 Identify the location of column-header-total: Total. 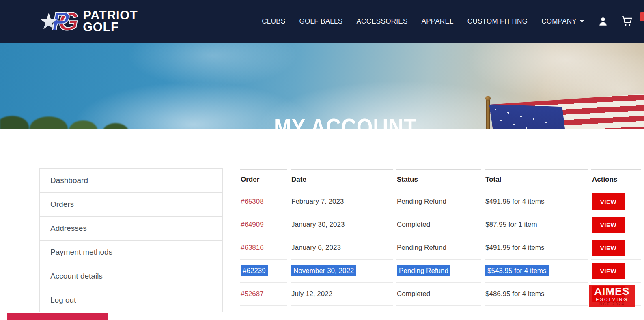
(536, 180).